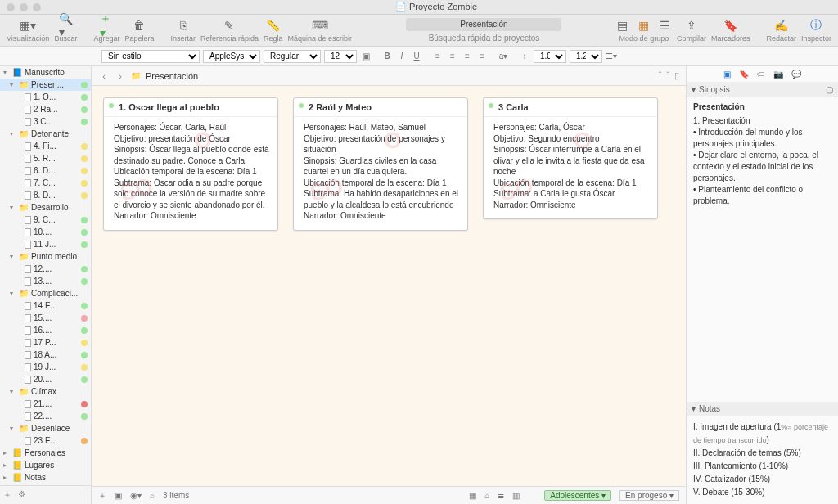 The height and width of the screenshot is (504, 838). Describe the element at coordinates (46, 317) in the screenshot. I see `binder-doc: 15....` at that location.